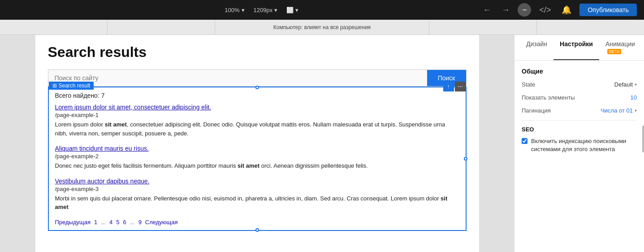 Image resolution: width=644 pixels, height=252 pixels. Describe the element at coordinates (618, 110) in the screenshot. I see `pagination-value: Числа от 01 ▾` at that location.